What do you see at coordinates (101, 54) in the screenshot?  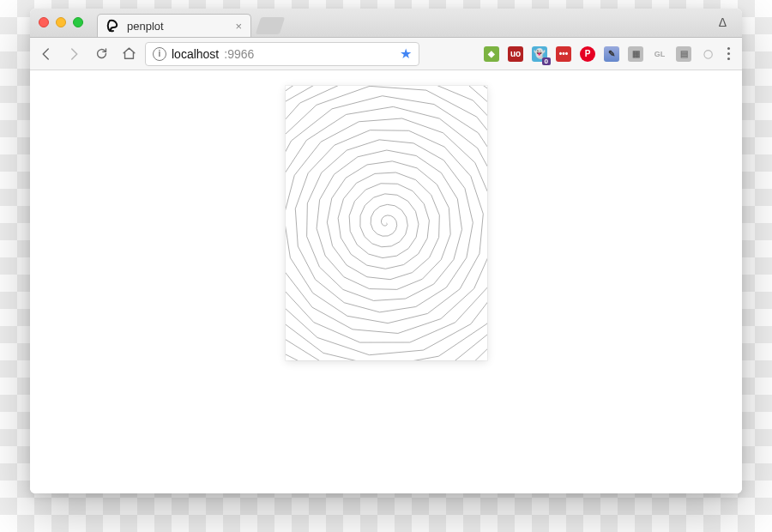 I see `reload-button` at bounding box center [101, 54].